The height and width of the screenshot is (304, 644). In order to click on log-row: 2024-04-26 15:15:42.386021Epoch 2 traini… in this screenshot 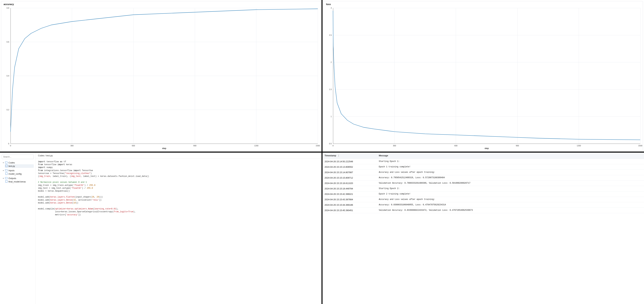, I will do `click(483, 194)`.